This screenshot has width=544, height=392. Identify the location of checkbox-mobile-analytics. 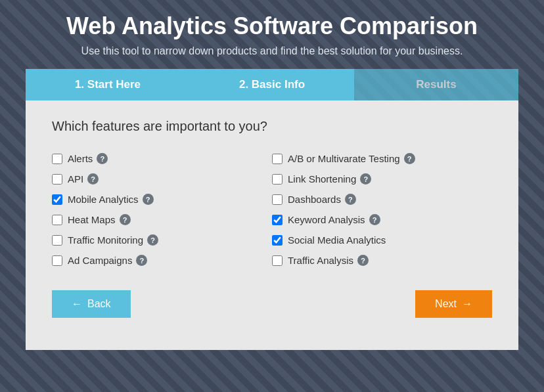
(57, 200).